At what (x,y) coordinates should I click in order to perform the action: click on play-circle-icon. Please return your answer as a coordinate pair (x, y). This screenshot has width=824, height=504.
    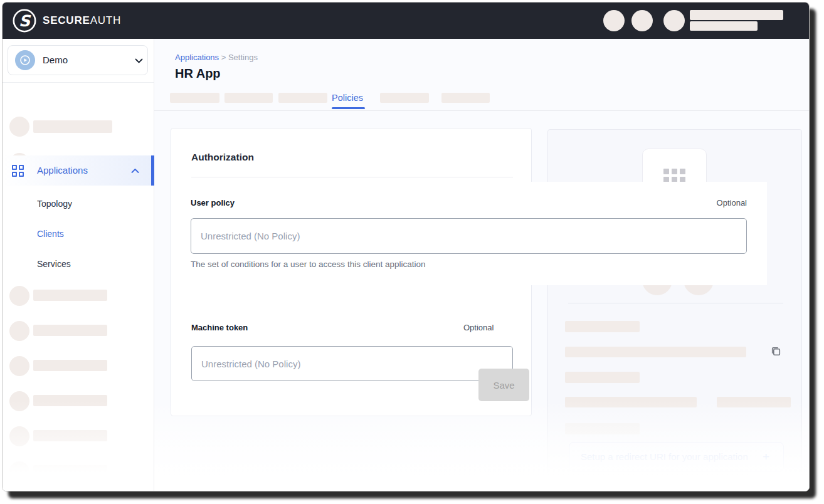
    Looking at the image, I should click on (25, 60).